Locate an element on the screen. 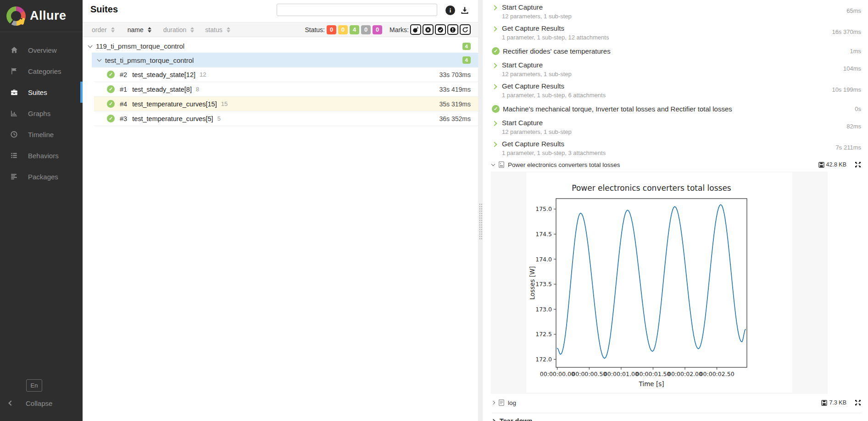  align-left-icon is located at coordinates (15, 177).